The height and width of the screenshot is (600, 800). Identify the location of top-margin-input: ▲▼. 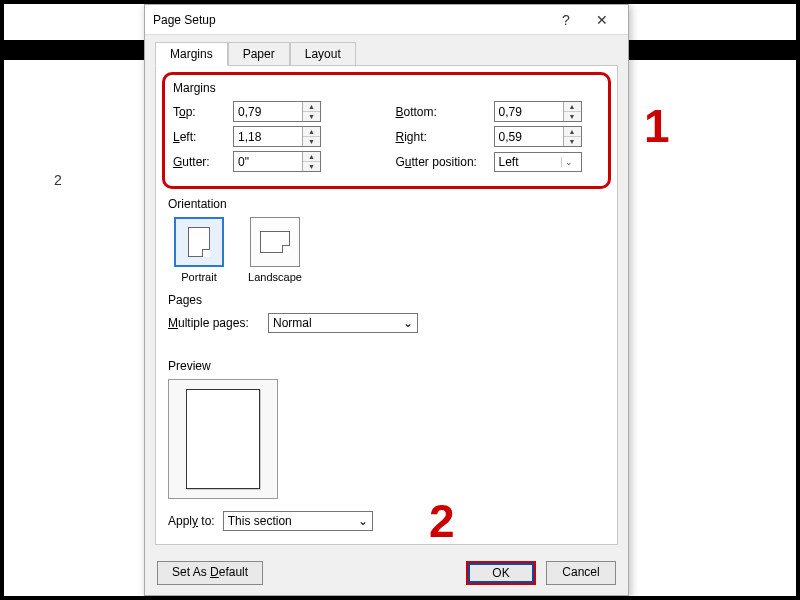
(277, 112).